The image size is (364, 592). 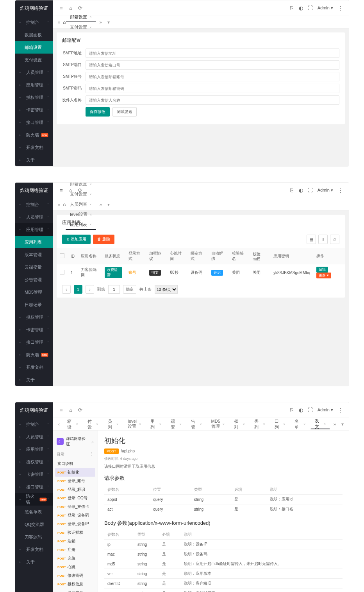 What do you see at coordinates (212, 65) in the screenshot?
I see `field-input-SMTP端口` at bounding box center [212, 65].